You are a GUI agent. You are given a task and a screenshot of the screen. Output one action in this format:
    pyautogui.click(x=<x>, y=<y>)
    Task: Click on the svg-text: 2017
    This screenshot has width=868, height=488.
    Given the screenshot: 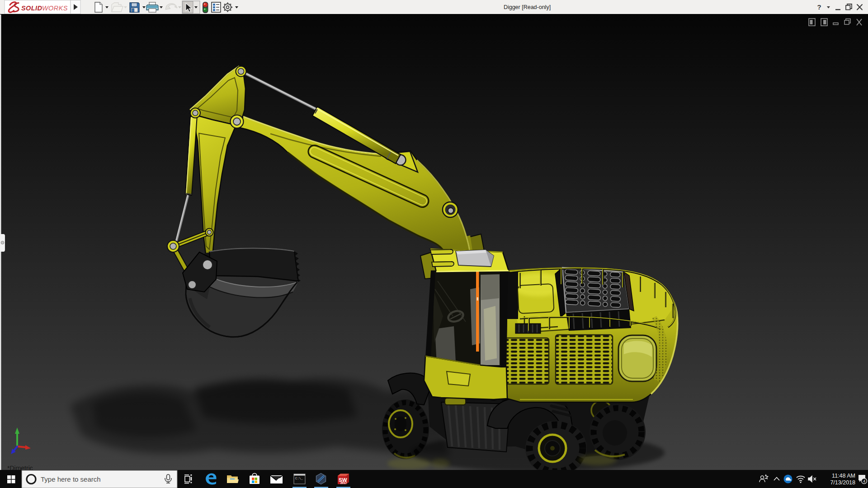 What is the action you would take?
    pyautogui.click(x=344, y=483)
    